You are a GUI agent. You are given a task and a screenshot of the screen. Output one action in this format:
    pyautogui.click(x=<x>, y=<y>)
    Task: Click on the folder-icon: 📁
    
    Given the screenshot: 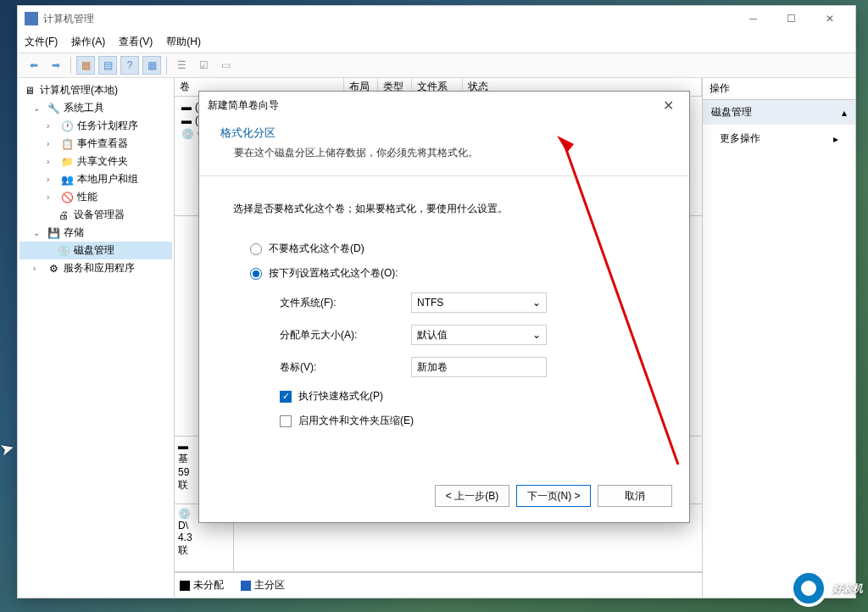 What is the action you would take?
    pyautogui.click(x=67, y=162)
    